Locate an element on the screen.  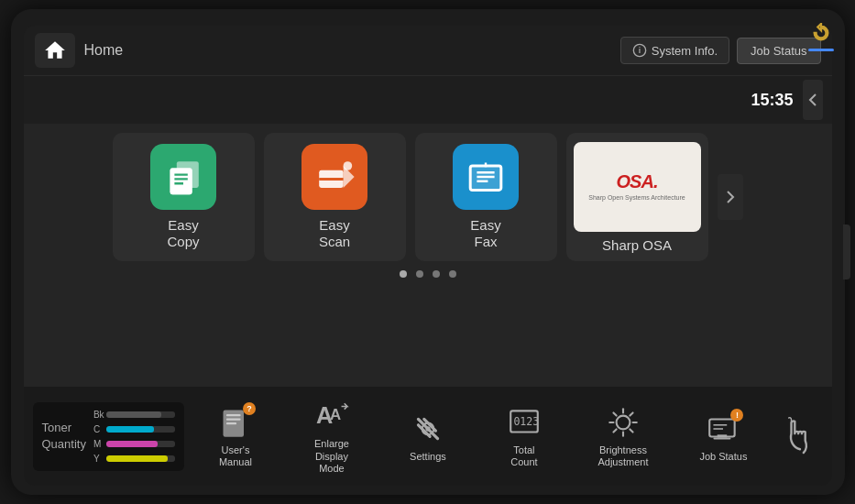
toner-bar-c-fill is located at coordinates (130, 429).